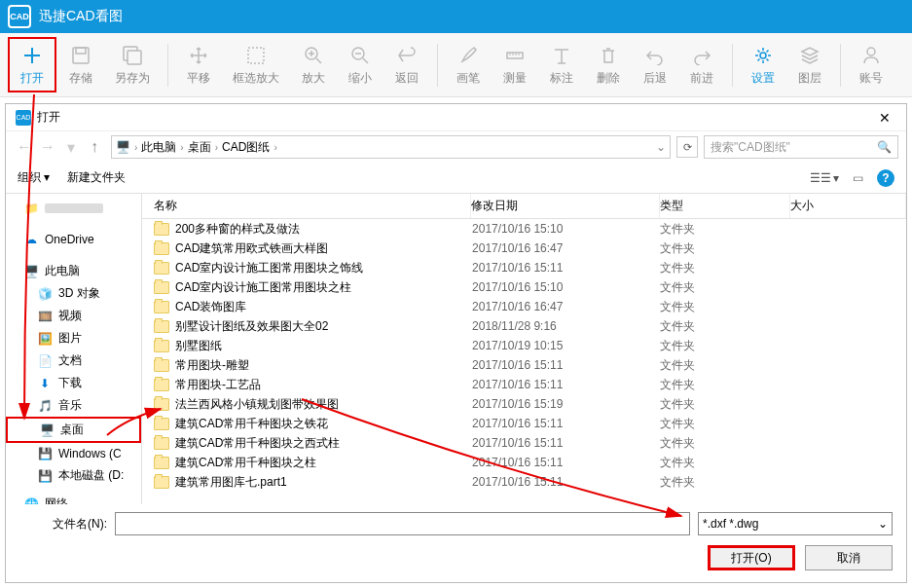  I want to click on nav-dropdown-icon: ▾, so click(71, 147).